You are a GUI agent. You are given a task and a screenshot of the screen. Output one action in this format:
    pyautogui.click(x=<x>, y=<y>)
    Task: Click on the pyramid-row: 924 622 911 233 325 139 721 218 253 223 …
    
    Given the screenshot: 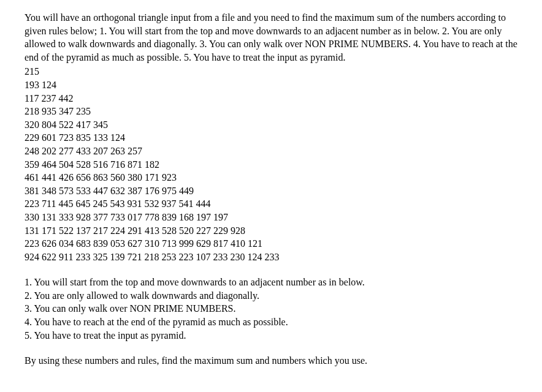 What is the action you would take?
    pyautogui.click(x=271, y=257)
    